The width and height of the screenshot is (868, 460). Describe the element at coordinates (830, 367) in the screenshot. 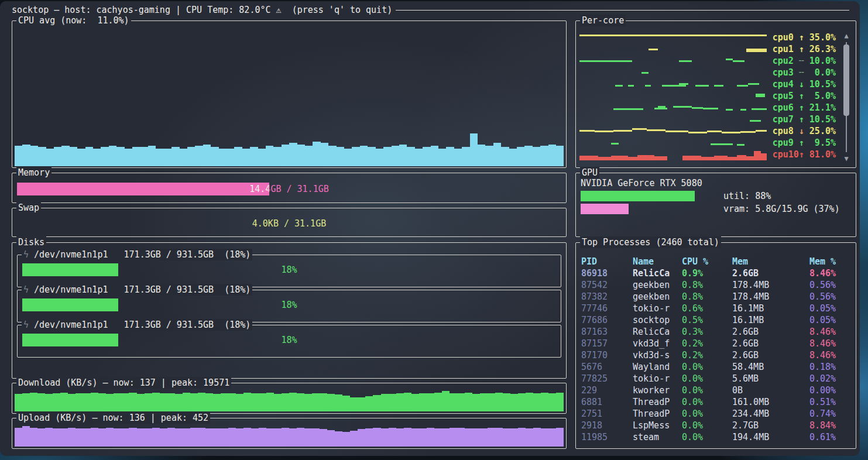

I see `process-mem-pct: 0.18%` at that location.